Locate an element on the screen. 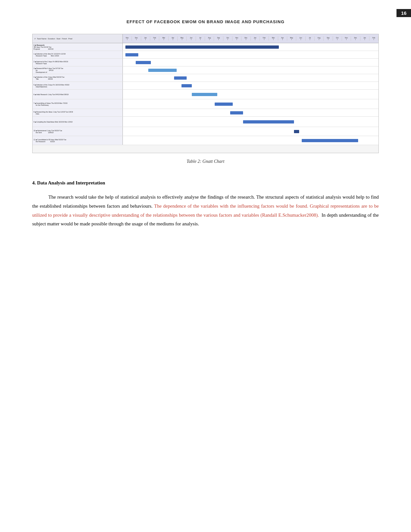 Image resolution: width=411 pixels, height=532 pixels. gantt-task-label: 1 ■ Research 384 days Thu 6/1/19 Tue Pro… is located at coordinates (78, 47).